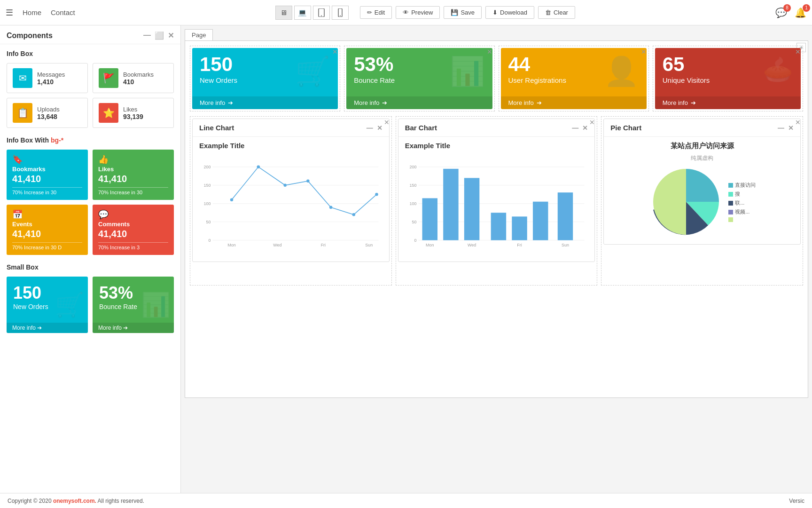 The width and height of the screenshot is (812, 508). Describe the element at coordinates (574, 103) in the screenshot. I see `canvas-reg-footer: More info ➔` at that location.